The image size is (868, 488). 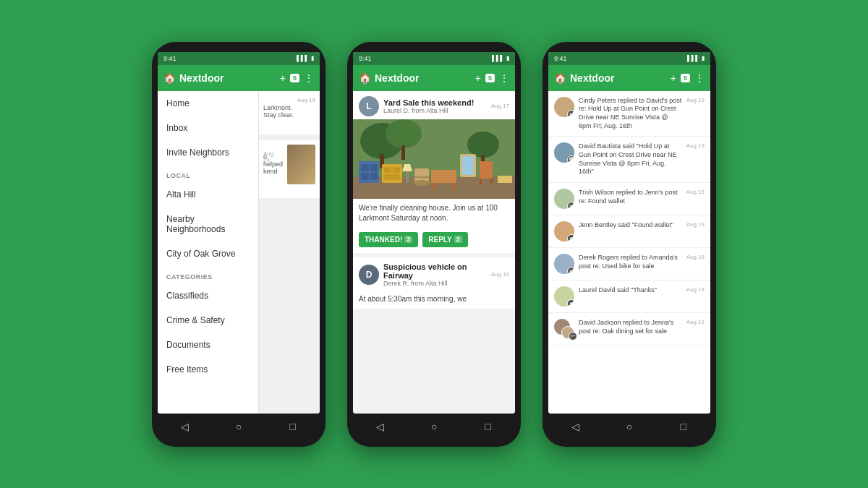 I want to click on post-1-header: L Yard Sale this weekend! Laurel D. from…, so click(x=434, y=106).